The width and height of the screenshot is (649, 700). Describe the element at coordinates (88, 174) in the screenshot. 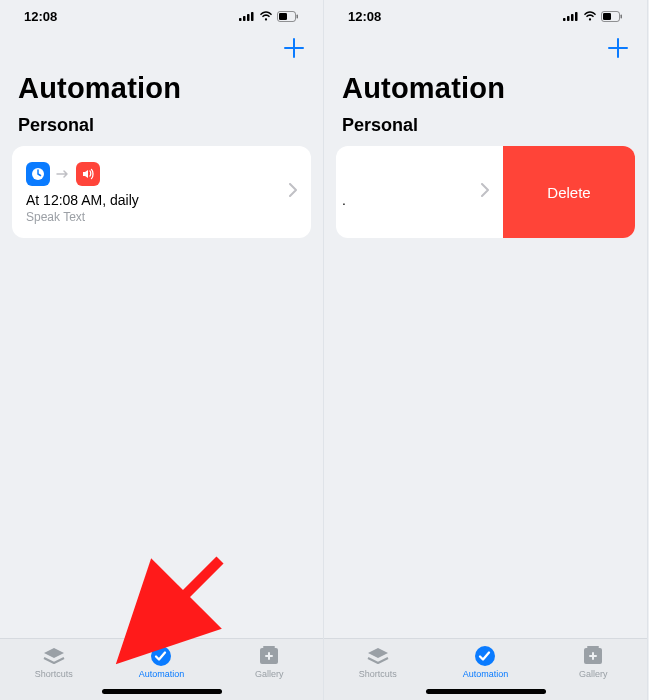

I see `speaker-icon` at that location.